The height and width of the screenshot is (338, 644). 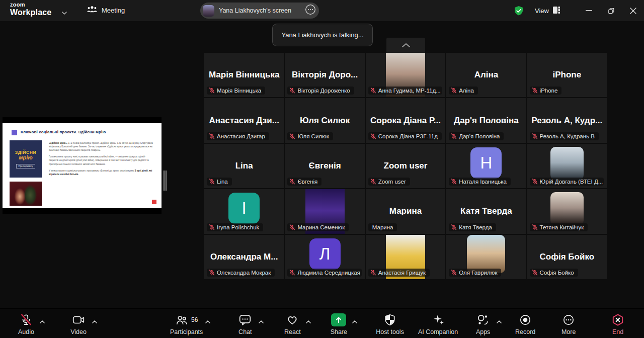 I want to click on toolbar-host-tools-button: Host tools, so click(x=390, y=322).